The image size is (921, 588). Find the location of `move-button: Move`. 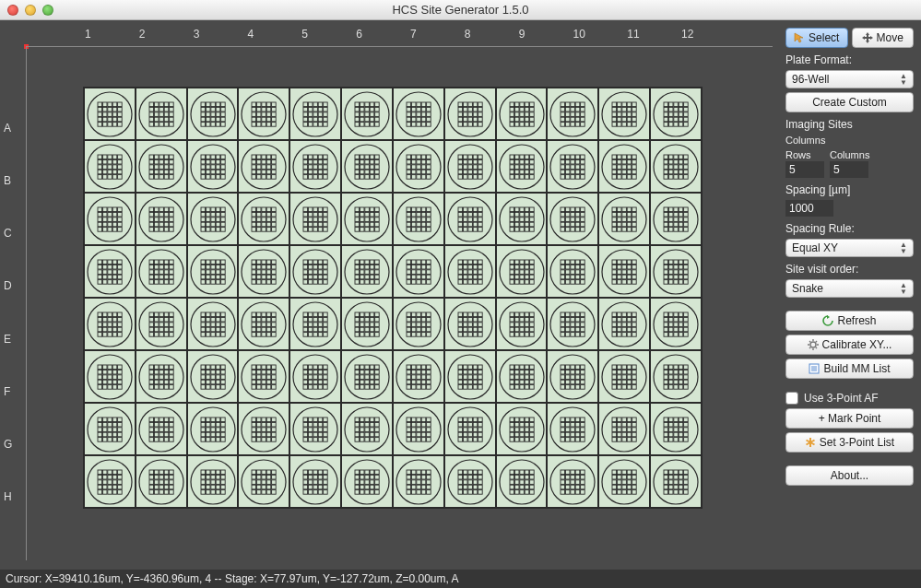

move-button: Move is located at coordinates (883, 38).